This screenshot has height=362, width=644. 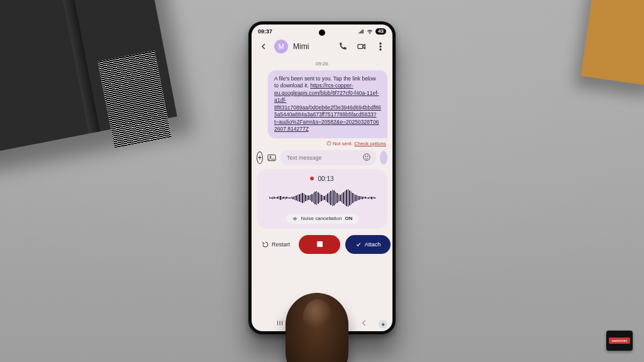 I want to click on voice-record-button, so click(x=384, y=158).